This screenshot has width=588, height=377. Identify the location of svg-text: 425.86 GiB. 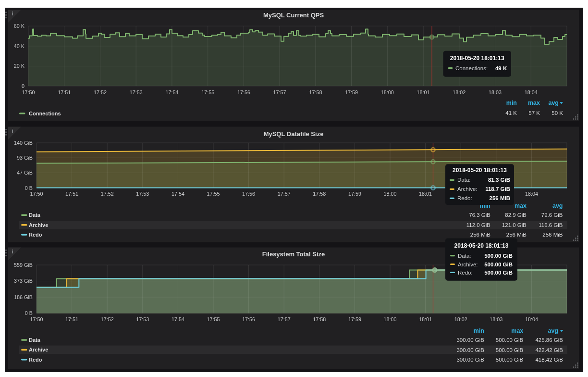
(549, 340).